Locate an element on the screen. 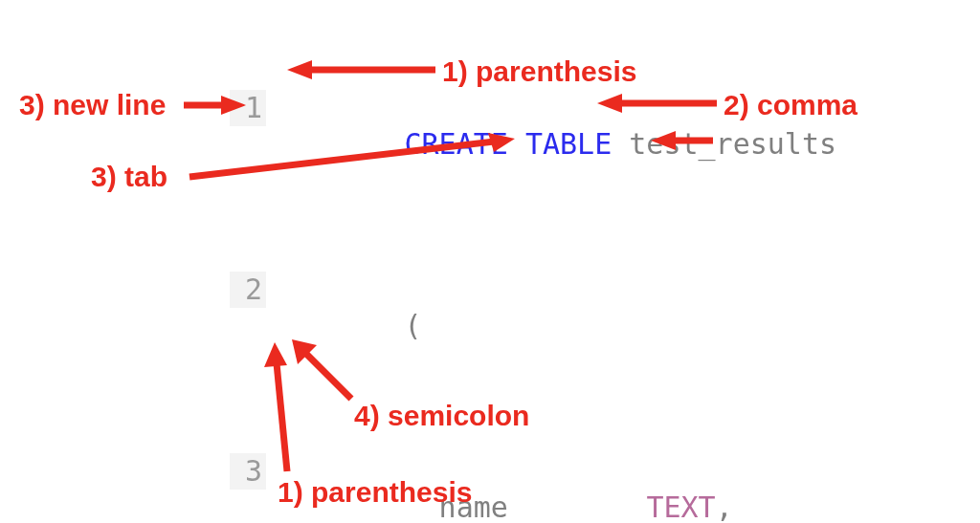 The height and width of the screenshot is (523, 980). annotation-parenthesis-top: 1) parenthesis is located at coordinates (540, 72).